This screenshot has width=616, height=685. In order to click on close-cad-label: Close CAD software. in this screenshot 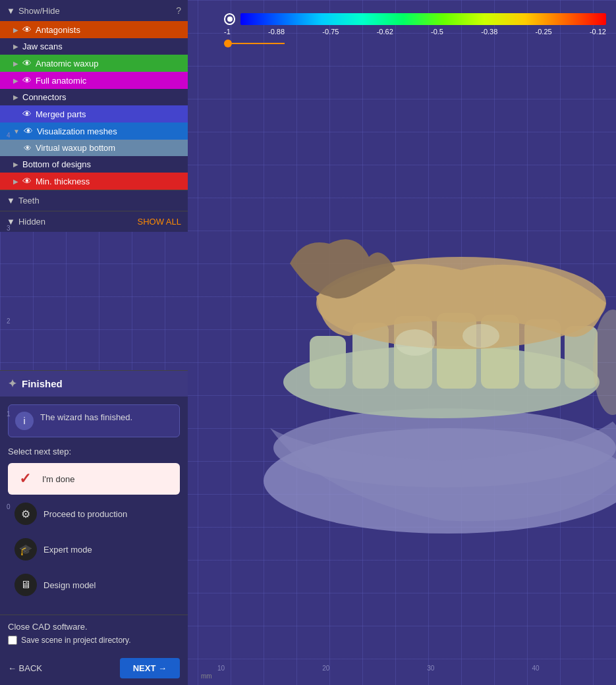, I will do `click(94, 627)`.